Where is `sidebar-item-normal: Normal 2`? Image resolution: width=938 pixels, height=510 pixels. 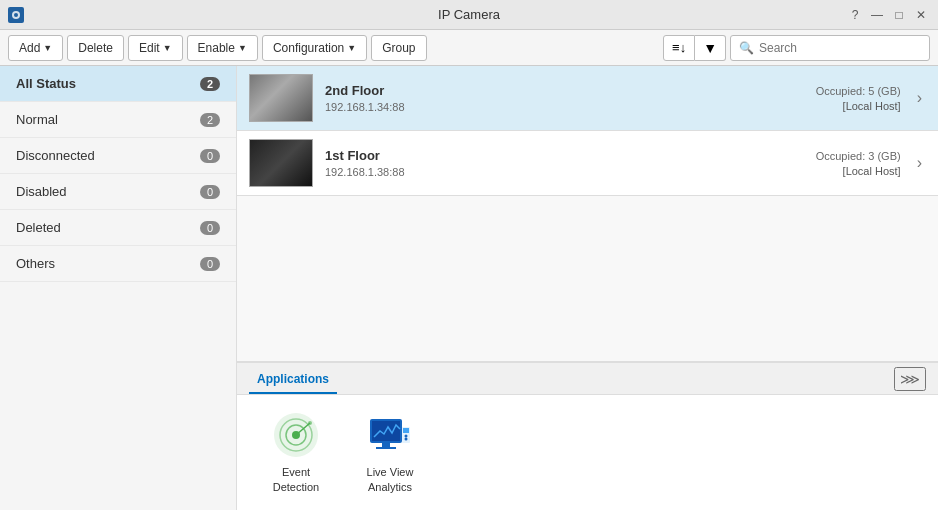
sidebar-item-normal: Normal 2 is located at coordinates (118, 120).